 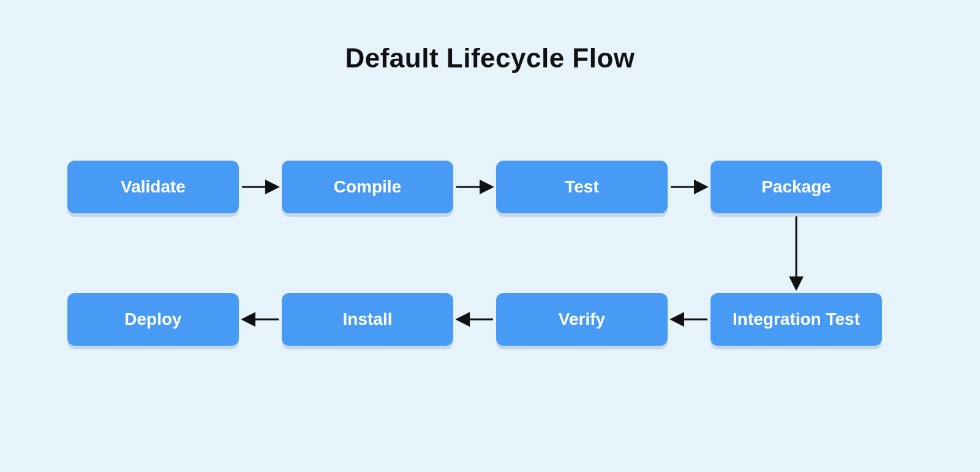 I want to click on node-integration-test: Integration Test, so click(x=796, y=319).